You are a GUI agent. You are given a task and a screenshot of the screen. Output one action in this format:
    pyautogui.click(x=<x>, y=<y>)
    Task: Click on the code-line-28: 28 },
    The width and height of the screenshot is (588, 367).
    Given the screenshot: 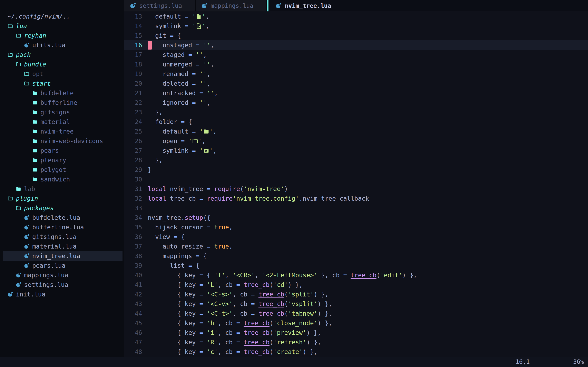 What is the action you would take?
    pyautogui.click(x=356, y=160)
    